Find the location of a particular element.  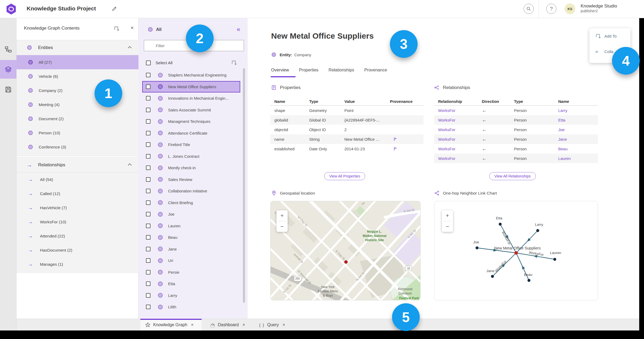

sidebar-item-attended: → Attended (22) is located at coordinates (78, 236).